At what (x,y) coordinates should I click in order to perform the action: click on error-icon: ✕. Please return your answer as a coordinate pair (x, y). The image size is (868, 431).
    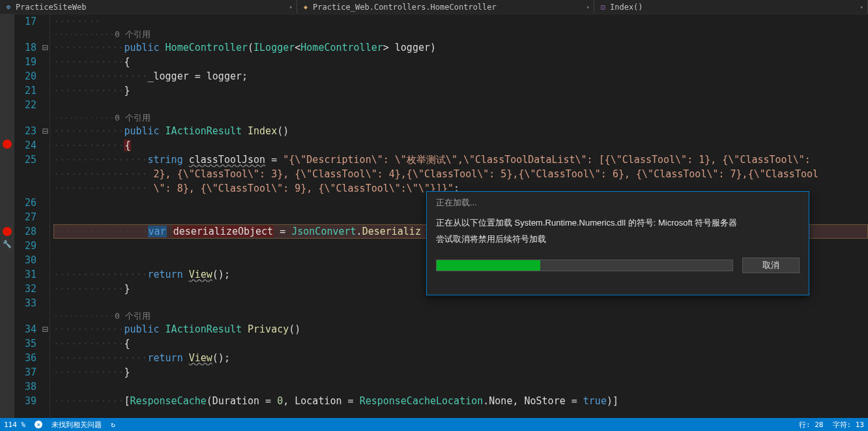
    Looking at the image, I should click on (38, 424).